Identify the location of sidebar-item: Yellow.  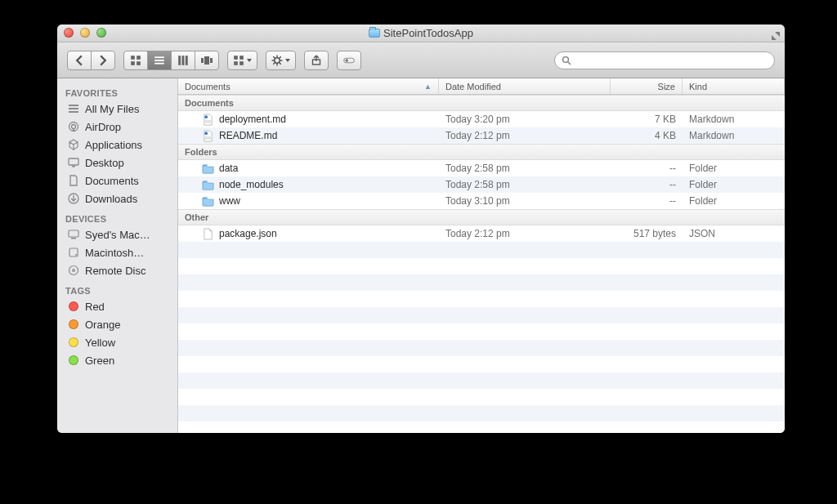
(118, 342).